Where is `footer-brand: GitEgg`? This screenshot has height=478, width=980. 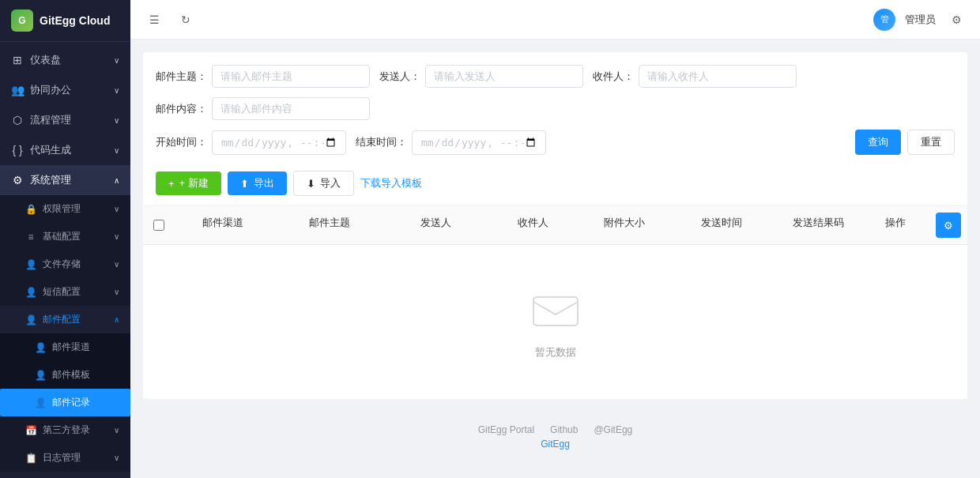
footer-brand: GitEgg is located at coordinates (555, 444).